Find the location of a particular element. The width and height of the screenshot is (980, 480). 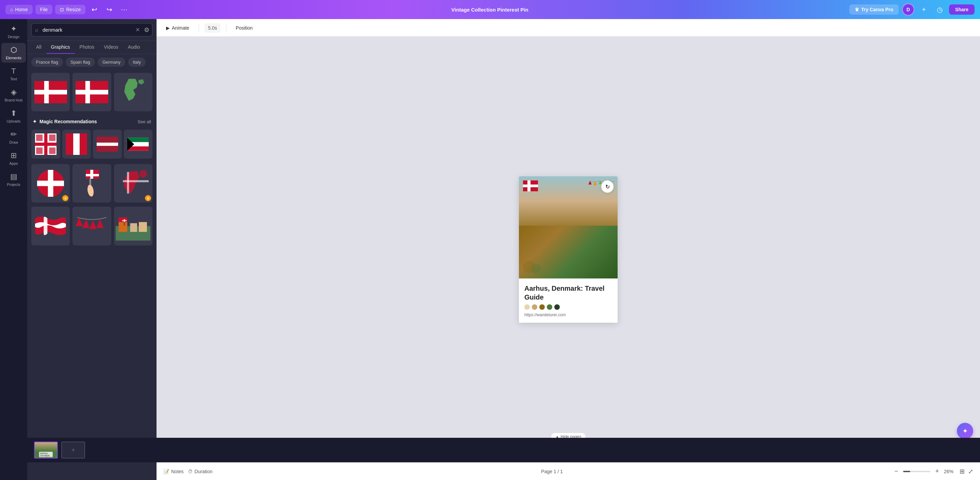

denmark-bunting-icon is located at coordinates (92, 226).